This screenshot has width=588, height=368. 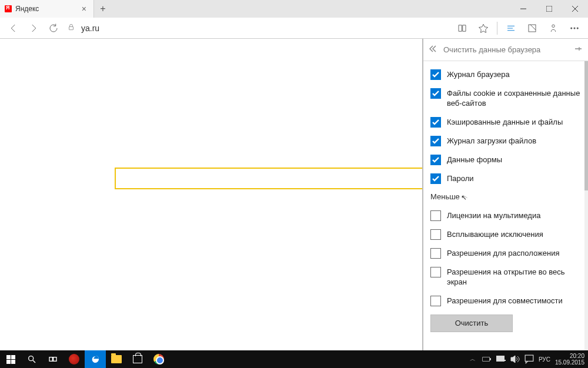 What do you see at coordinates (116, 359) in the screenshot?
I see `taskbar-explorer` at bounding box center [116, 359].